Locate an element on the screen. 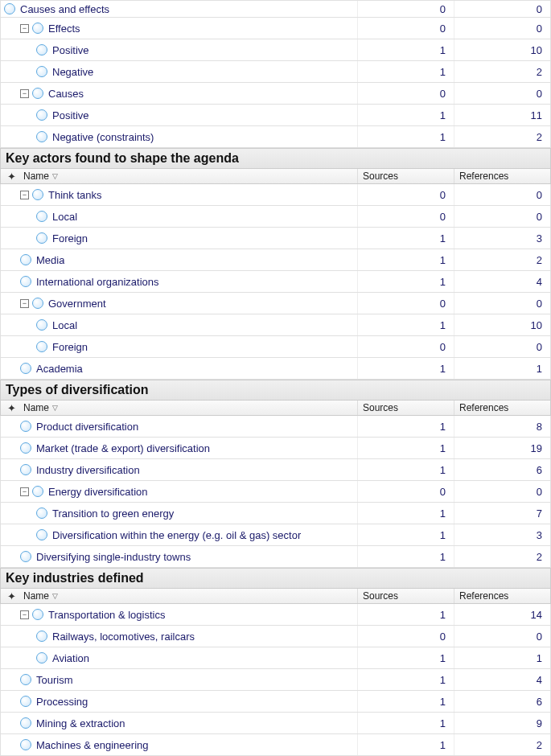 The width and height of the screenshot is (551, 756). tree-row: Positive111 is located at coordinates (275, 116).